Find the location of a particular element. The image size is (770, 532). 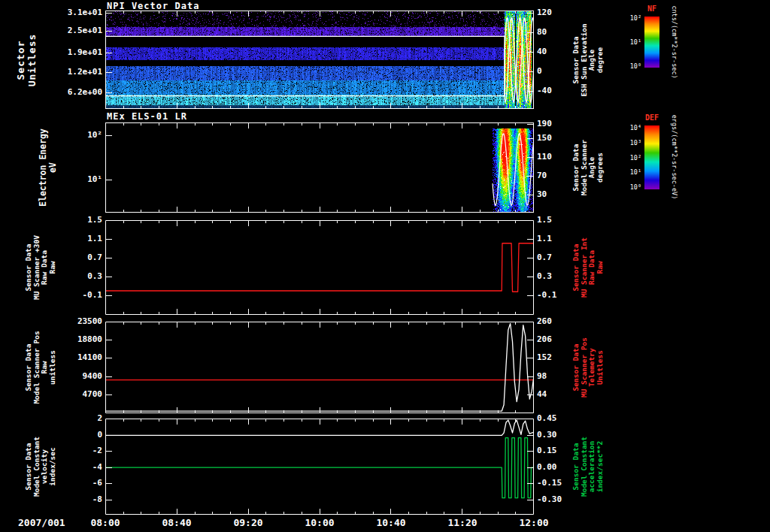

y-tick-label: 80 is located at coordinates (559, 32).